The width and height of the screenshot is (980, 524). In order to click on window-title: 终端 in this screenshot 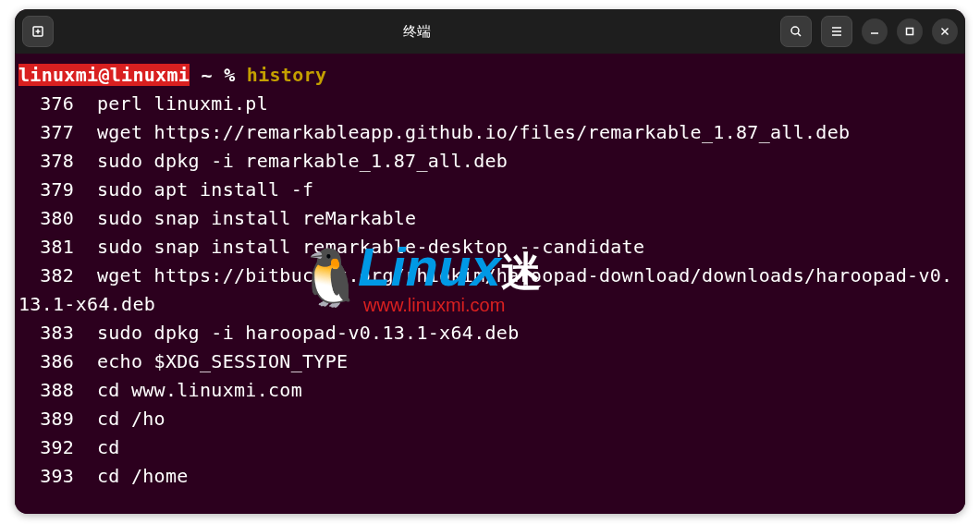, I will do `click(417, 31)`.